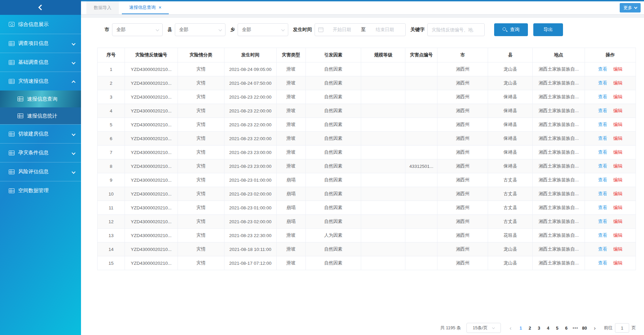 This screenshot has height=335, width=644. I want to click on sidebar-item-0: 综合信息展示, so click(41, 24).